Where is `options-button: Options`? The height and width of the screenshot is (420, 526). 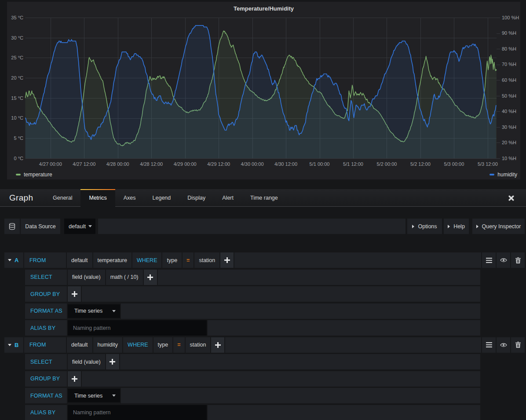
options-button: Options is located at coordinates (425, 226).